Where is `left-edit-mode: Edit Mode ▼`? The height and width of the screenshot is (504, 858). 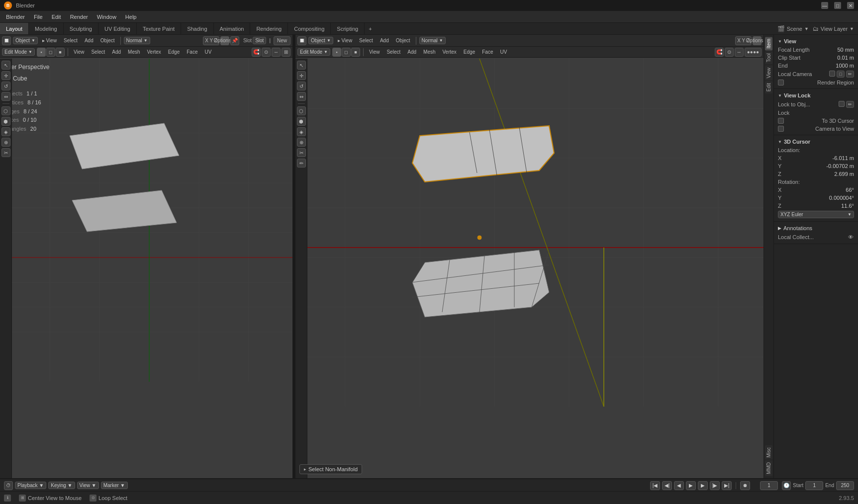
left-edit-mode: Edit Mode ▼ is located at coordinates (18, 52).